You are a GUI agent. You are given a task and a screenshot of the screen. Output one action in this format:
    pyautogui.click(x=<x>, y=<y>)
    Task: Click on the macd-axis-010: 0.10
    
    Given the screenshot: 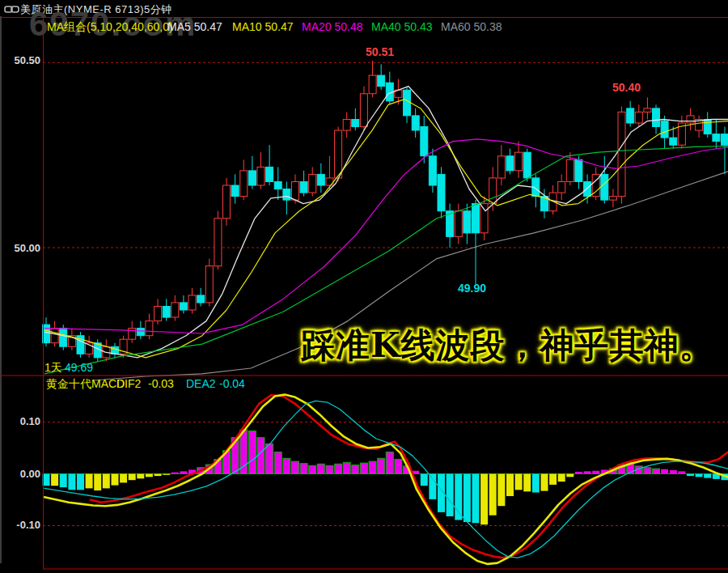 What is the action you would take?
    pyautogui.click(x=20, y=421)
    